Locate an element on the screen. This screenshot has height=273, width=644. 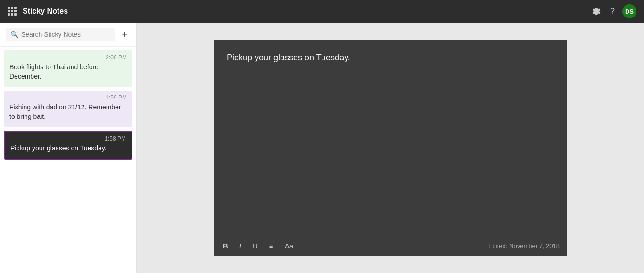
help-icon: ? is located at coordinates (612, 11).